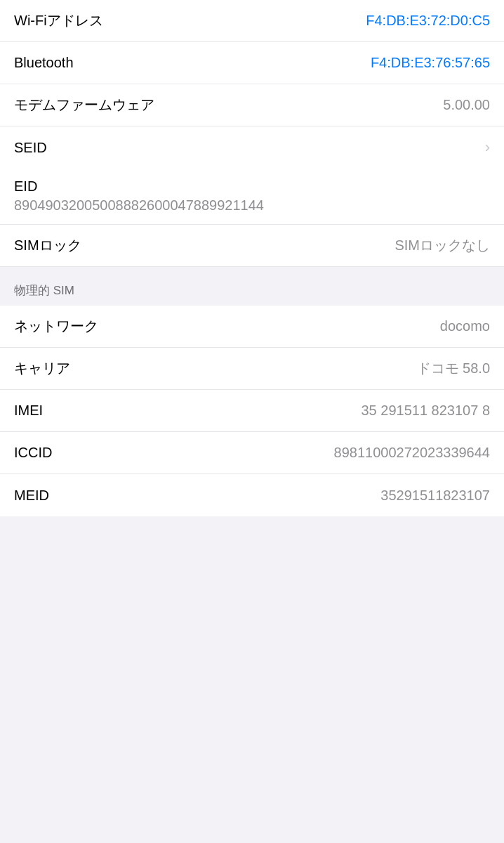  What do you see at coordinates (442, 246) in the screenshot?
I see `sim-lock-value: SIMロックなし` at bounding box center [442, 246].